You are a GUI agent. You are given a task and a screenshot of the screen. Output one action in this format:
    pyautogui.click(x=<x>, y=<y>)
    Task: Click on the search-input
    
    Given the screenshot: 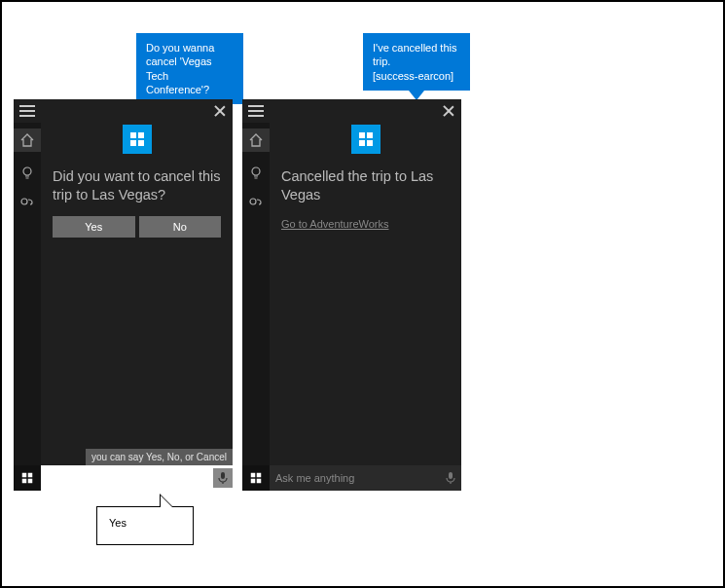 What is the action you would take?
    pyautogui.click(x=136, y=478)
    